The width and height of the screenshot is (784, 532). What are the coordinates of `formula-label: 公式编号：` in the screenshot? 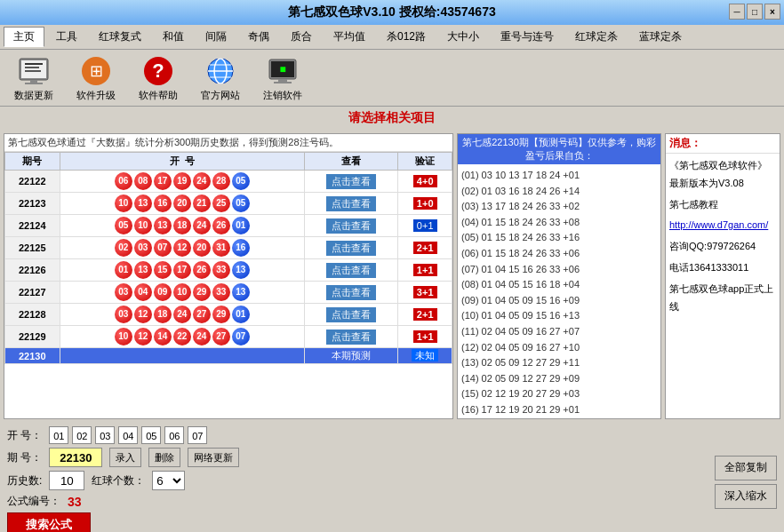 It's located at (34, 501).